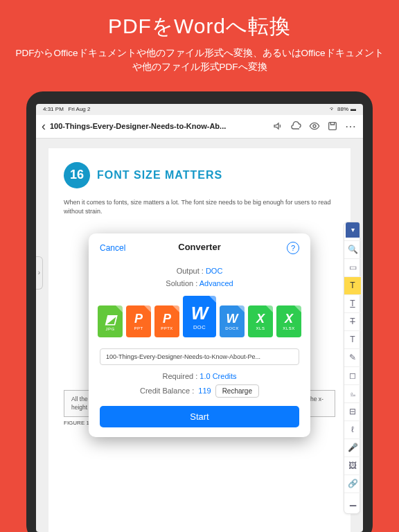 The height and width of the screenshot is (532, 399). I want to click on ruler-tool-icon: ▁, so click(353, 502).